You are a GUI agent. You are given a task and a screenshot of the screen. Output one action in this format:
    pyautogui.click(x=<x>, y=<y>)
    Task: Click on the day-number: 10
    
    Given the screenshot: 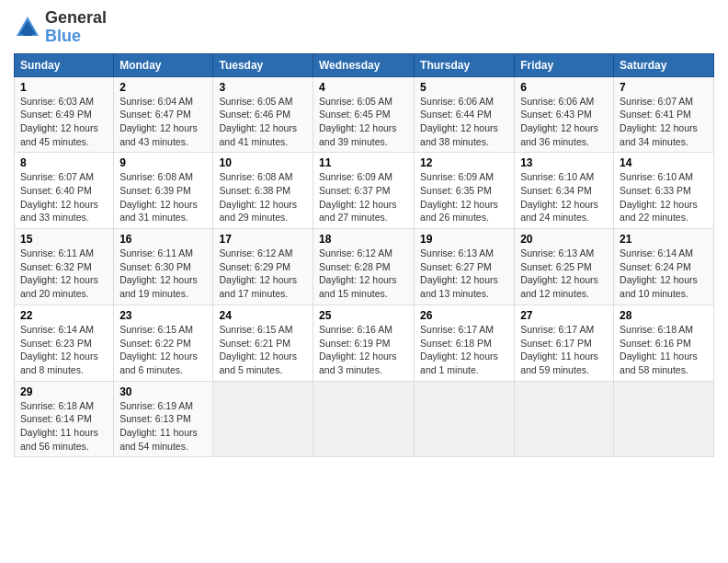 What is the action you would take?
    pyautogui.click(x=263, y=163)
    